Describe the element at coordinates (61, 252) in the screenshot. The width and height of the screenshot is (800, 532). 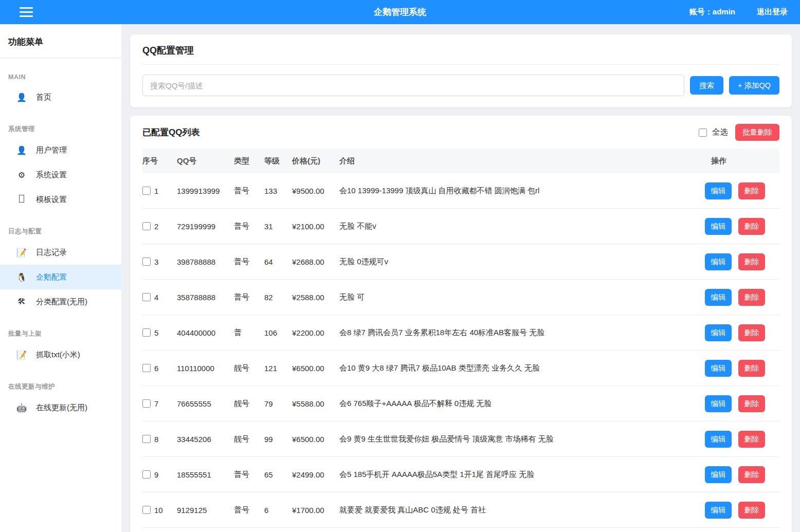
I see `sidebar-item-log: 📝日志记录` at that location.